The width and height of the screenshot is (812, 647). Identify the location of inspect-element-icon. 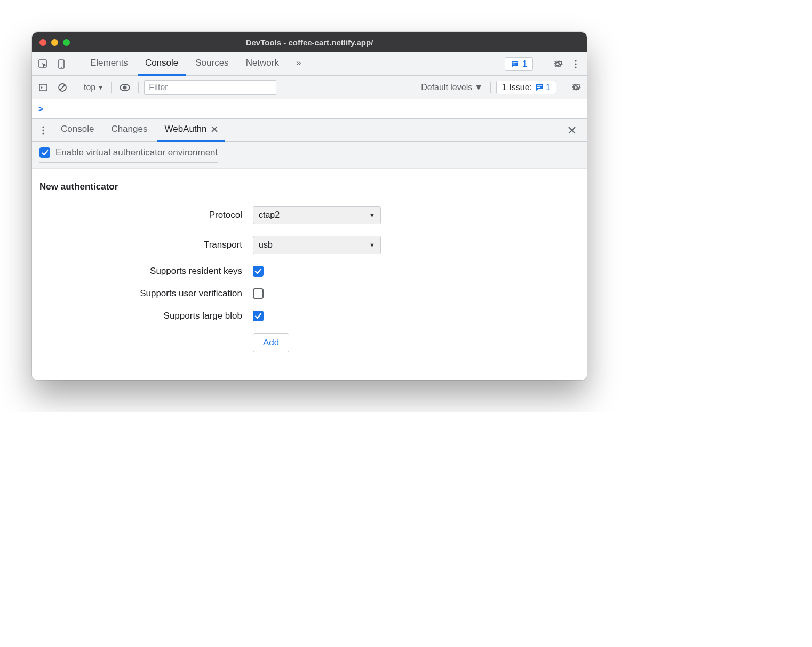
(43, 64).